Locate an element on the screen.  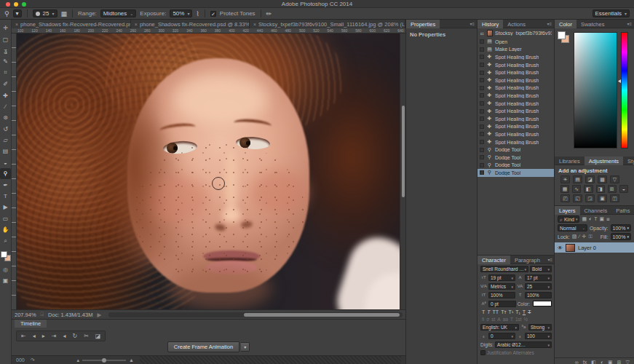
layers-action-icon: fx is located at coordinates (585, 362).